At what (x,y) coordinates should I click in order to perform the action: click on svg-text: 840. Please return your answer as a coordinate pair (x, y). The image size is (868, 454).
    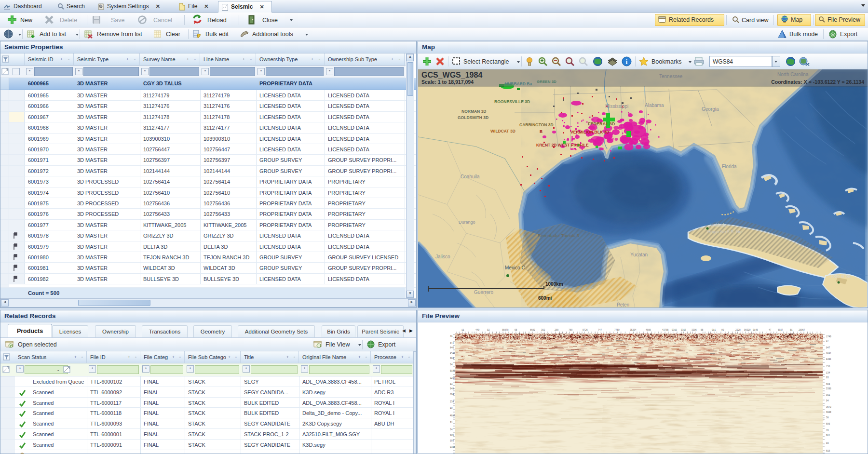
    Looking at the image, I should click on (452, 348).